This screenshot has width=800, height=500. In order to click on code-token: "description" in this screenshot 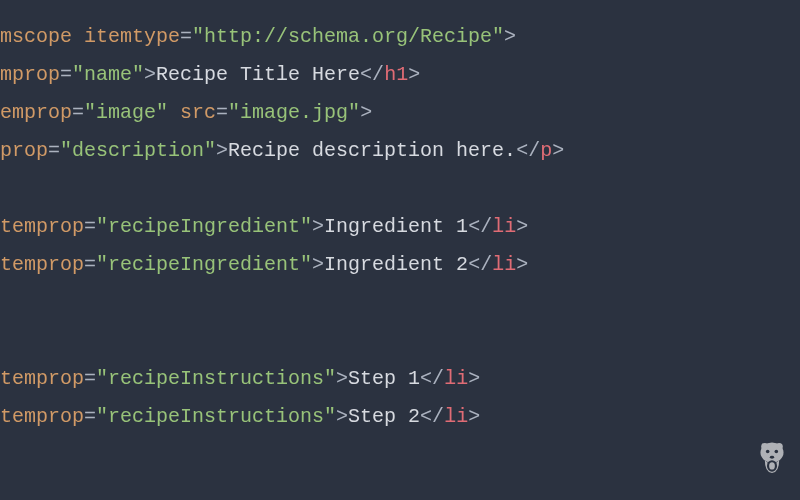, I will do `click(138, 150)`.